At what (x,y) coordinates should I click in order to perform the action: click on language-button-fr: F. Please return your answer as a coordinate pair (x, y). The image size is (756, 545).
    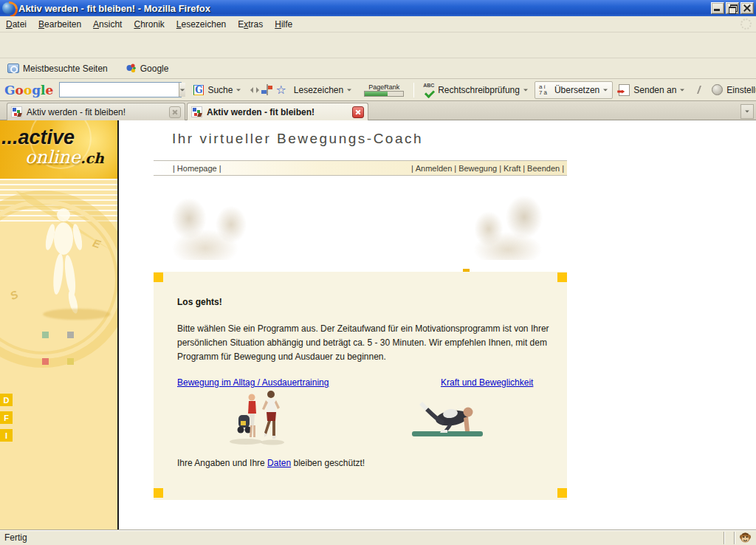
    Looking at the image, I should click on (6, 418).